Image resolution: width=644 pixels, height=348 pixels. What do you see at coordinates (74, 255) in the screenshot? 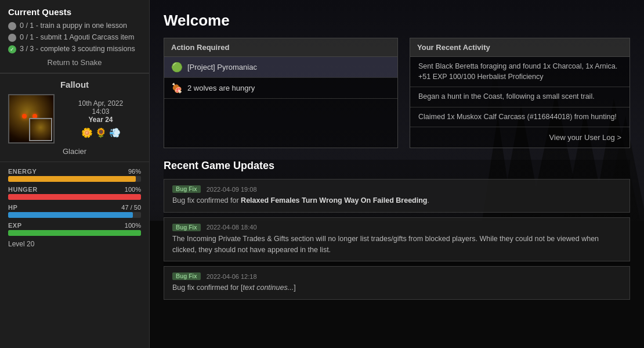
I see `stats-section: ENERGY 96% HUNGER 100% HP 47 / 50` at bounding box center [74, 255].